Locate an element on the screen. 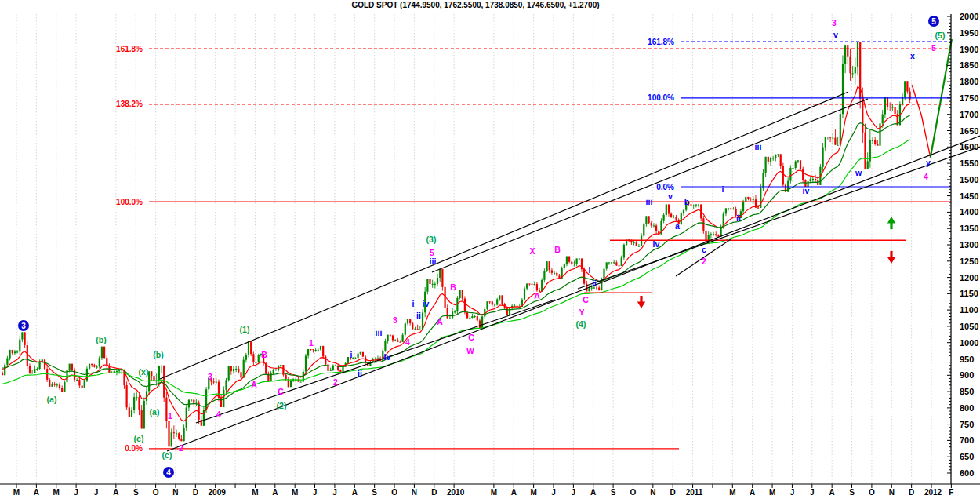 The width and height of the screenshot is (980, 499). x-axis-label: D is located at coordinates (434, 493).